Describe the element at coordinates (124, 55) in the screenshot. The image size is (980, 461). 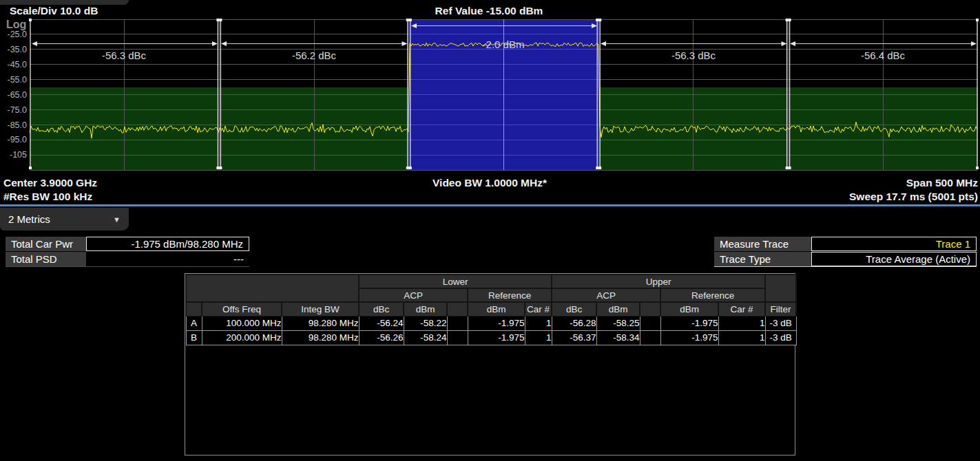
I see `offset-label-lower-b: -56.3 dBc` at that location.